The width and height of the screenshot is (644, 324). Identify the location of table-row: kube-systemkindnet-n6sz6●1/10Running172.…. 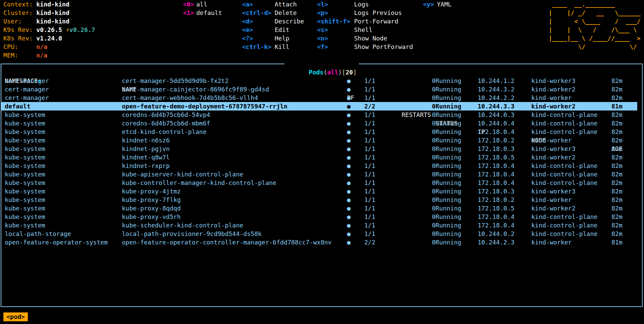
(319, 140).